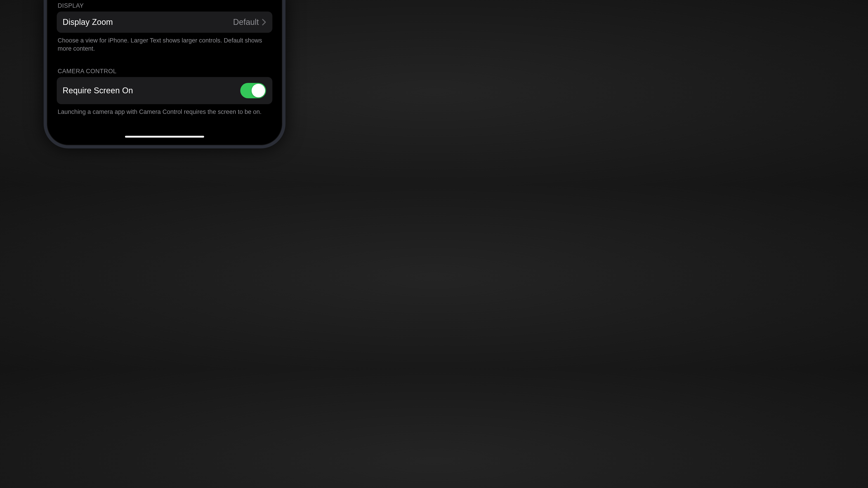  What do you see at coordinates (164, 110) in the screenshot?
I see `camera-control-section-footer: Launching a camera app with Camera Contr…` at bounding box center [164, 110].